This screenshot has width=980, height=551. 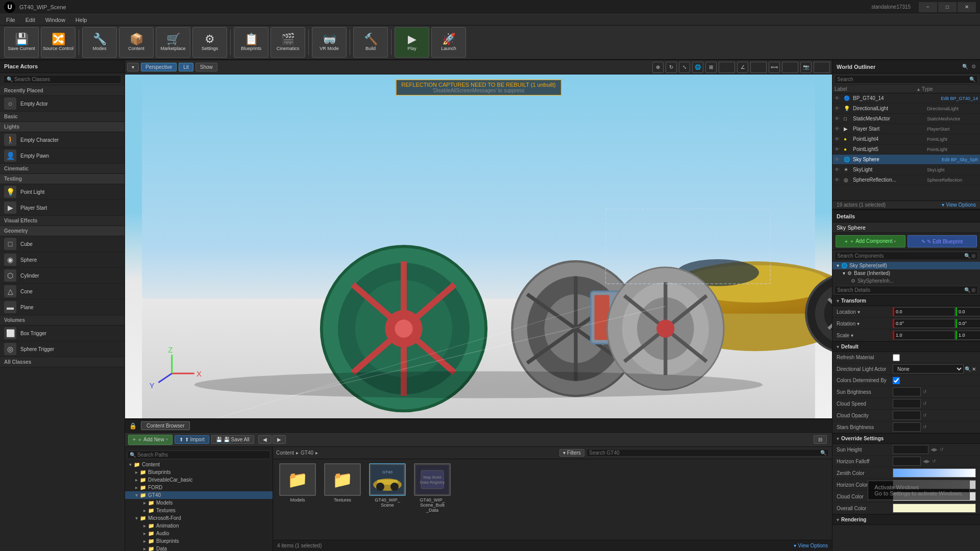 What do you see at coordinates (906, 273) in the screenshot?
I see `comp-base-inherited: ▾ ⚙ Base (Inherited)` at bounding box center [906, 273].